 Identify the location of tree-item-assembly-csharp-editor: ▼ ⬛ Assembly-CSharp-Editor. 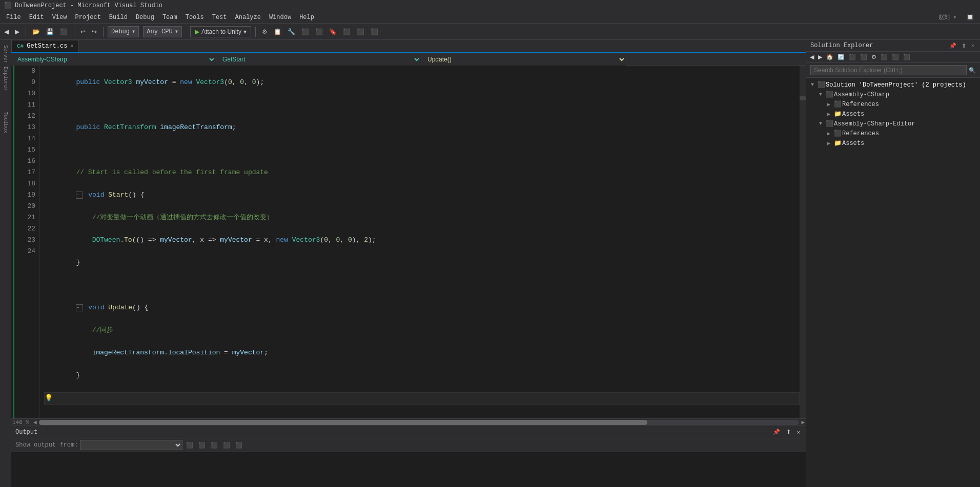
(893, 124).